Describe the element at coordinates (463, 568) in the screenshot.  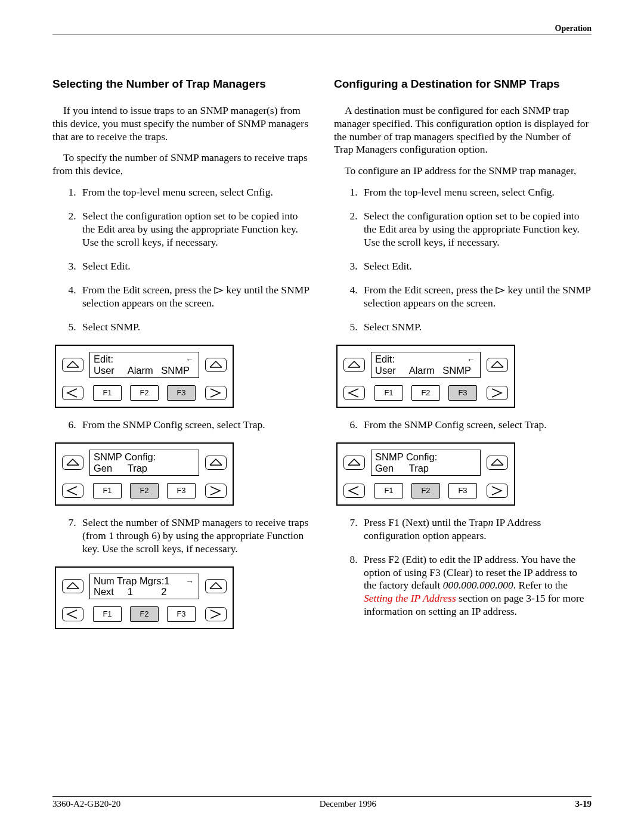
I see `right-steps-7: Press F1 (Next) until the Trapn IP Addre…` at that location.